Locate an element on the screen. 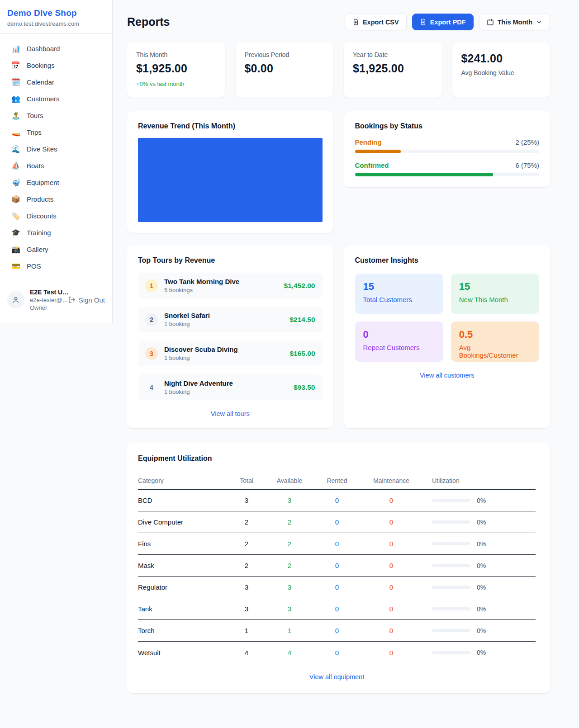  table-row: Dive Computer 2 2 0 0 0% is located at coordinates (337, 522).